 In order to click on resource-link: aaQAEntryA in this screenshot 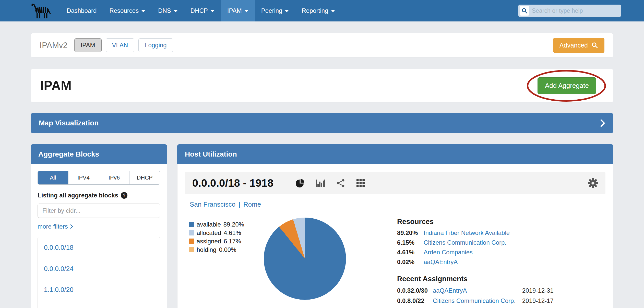, I will do `click(489, 262)`.